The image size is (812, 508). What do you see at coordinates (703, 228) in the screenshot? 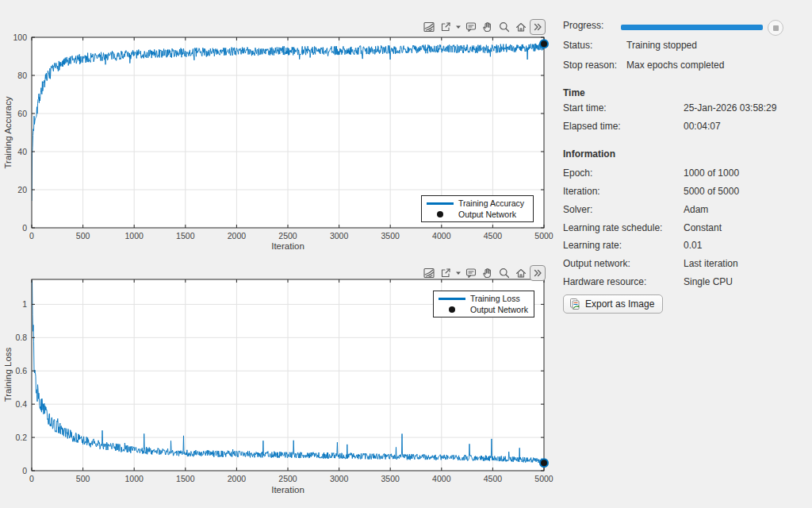
I see `learning-rate-schedule-value: Constant` at bounding box center [703, 228].